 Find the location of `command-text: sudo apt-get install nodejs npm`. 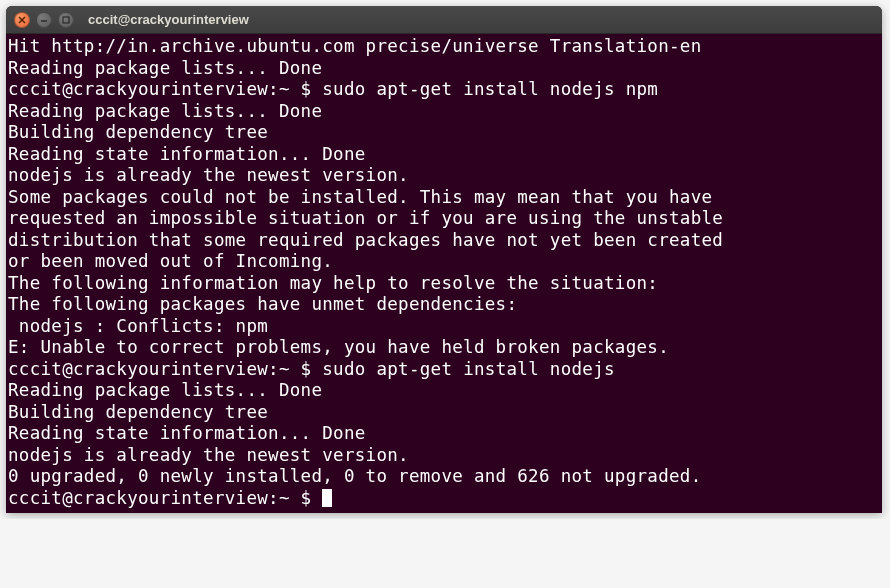

command-text: sudo apt-get install nodejs npm is located at coordinates (490, 89).